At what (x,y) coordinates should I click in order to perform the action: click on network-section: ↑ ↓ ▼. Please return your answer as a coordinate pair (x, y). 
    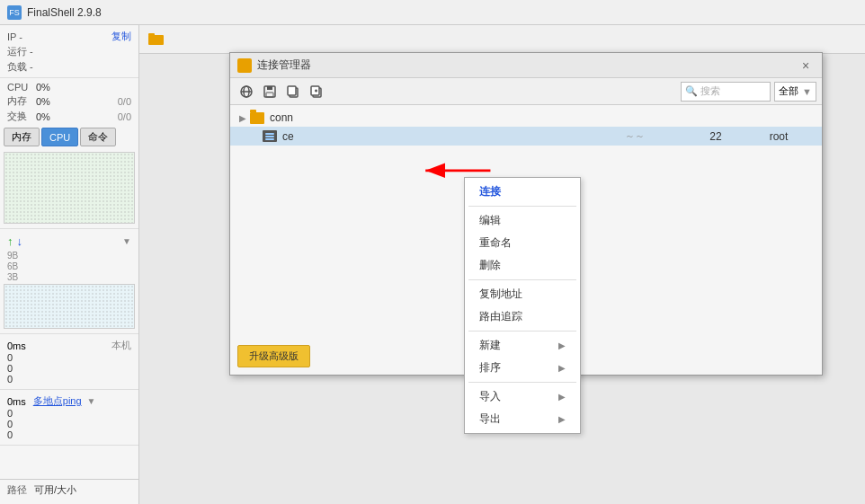
    Looking at the image, I should click on (69, 241).